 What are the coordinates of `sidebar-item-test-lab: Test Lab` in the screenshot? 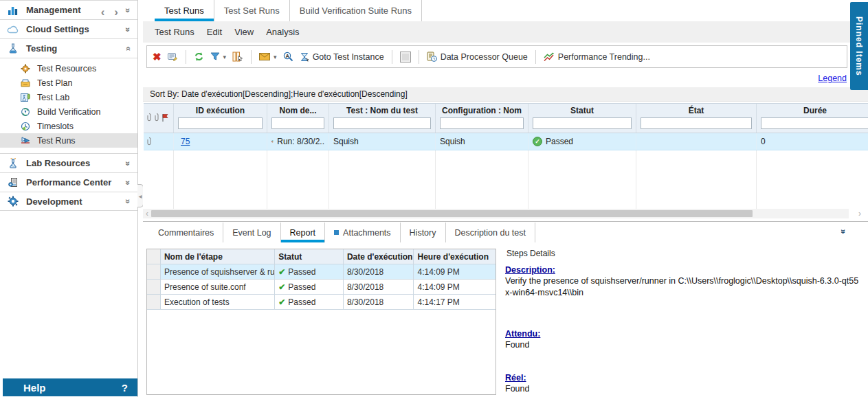 It's located at (69, 98).